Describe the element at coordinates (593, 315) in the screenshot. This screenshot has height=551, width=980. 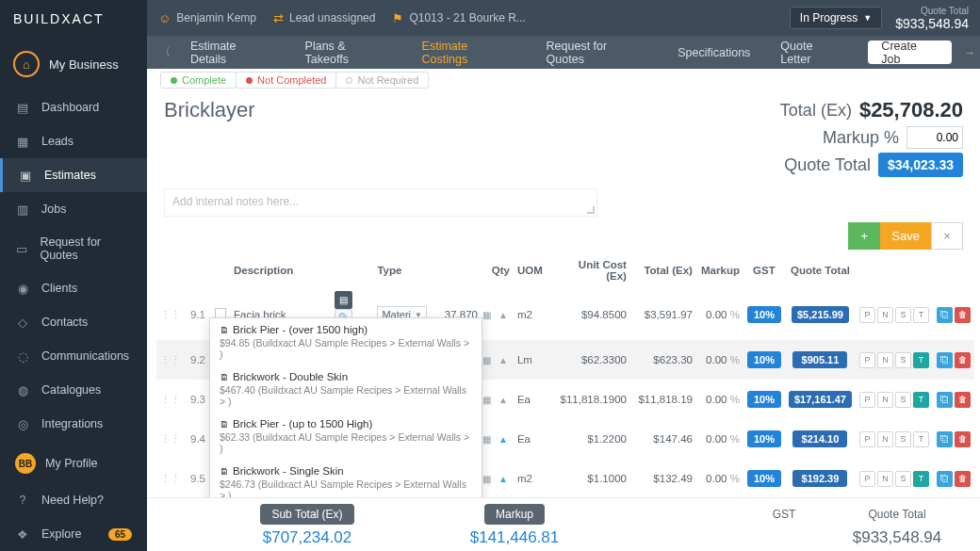
I see `unit-cost-value: $94.8500` at that location.